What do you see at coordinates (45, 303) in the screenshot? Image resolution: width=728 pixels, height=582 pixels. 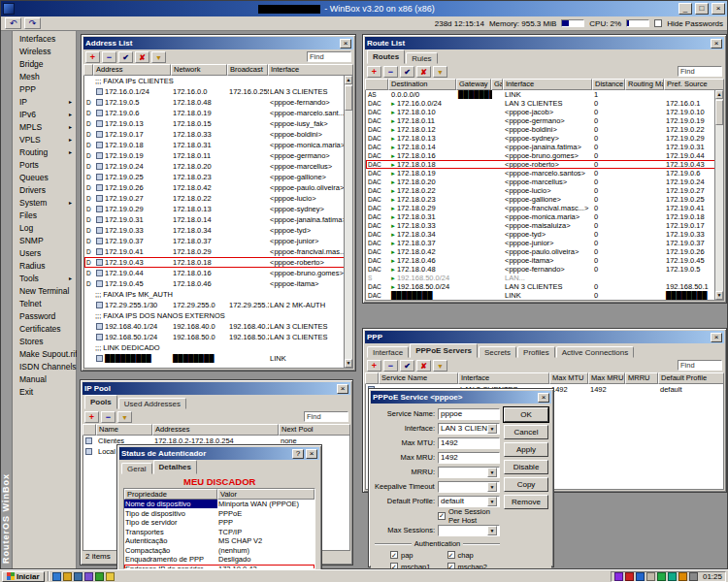 I see `sidebar-item: Telnet` at bounding box center [45, 303].